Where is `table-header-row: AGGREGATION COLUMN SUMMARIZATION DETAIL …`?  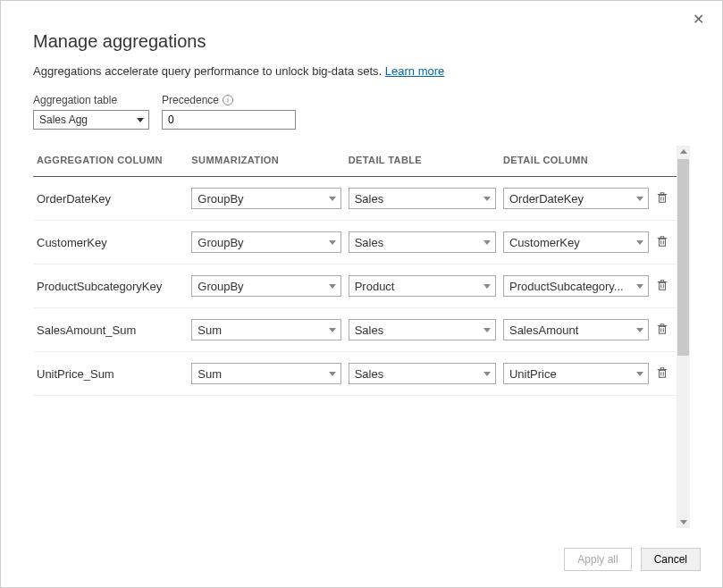 table-header-row: AGGREGATION COLUMN SUMMARIZATION DETAIL … is located at coordinates (355, 161).